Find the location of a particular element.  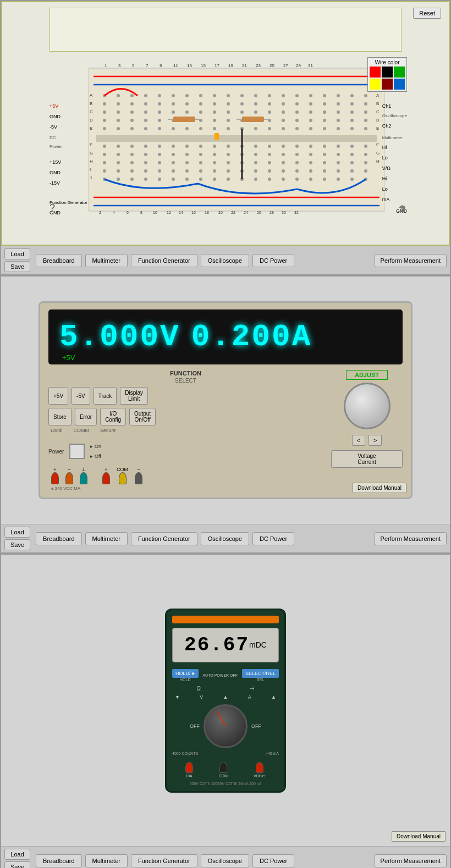

minus5v-btn: -5V is located at coordinates (81, 396).